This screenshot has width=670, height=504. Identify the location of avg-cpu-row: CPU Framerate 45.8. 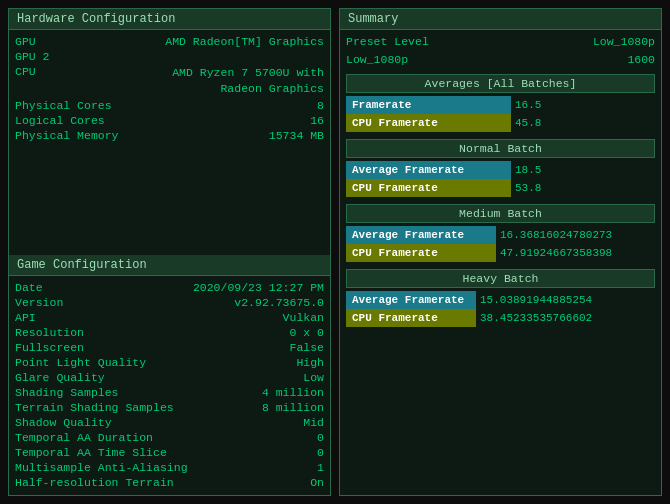
(500, 123).